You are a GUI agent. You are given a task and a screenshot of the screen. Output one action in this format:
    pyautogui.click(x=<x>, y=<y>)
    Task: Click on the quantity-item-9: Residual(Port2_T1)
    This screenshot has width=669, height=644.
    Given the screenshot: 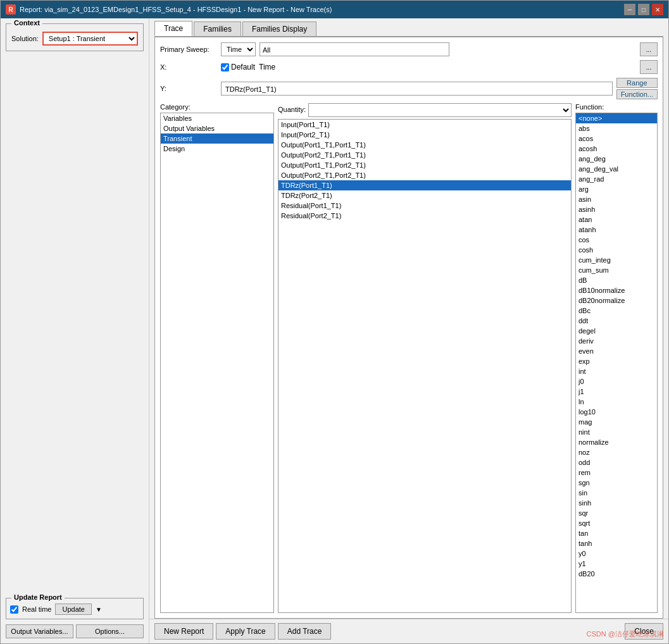 What is the action you would take?
    pyautogui.click(x=425, y=216)
    